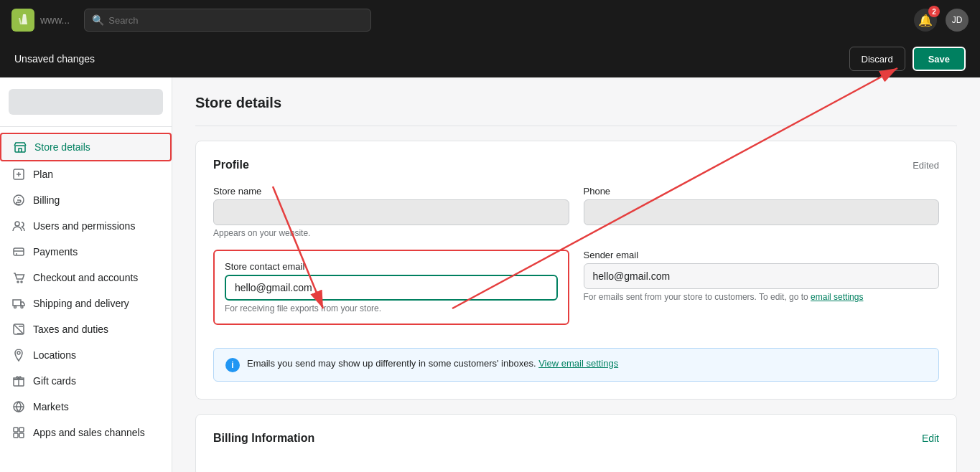  Describe the element at coordinates (84, 226) in the screenshot. I see `sidebar-label-users: Users and permissions` at that location.